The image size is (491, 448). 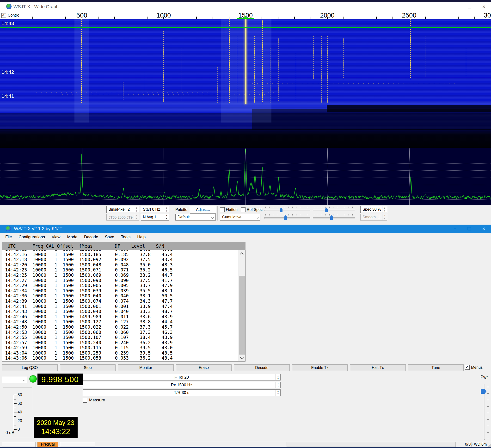 I want to click on controls-checkbox: ✓, so click(x=4, y=16).